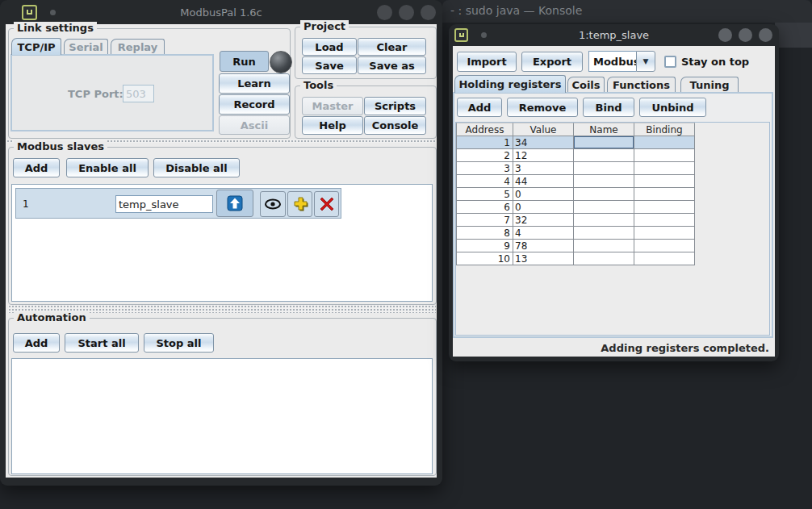  Describe the element at coordinates (36, 47) in the screenshot. I see `tab-tcpip: TCP/IP` at that location.